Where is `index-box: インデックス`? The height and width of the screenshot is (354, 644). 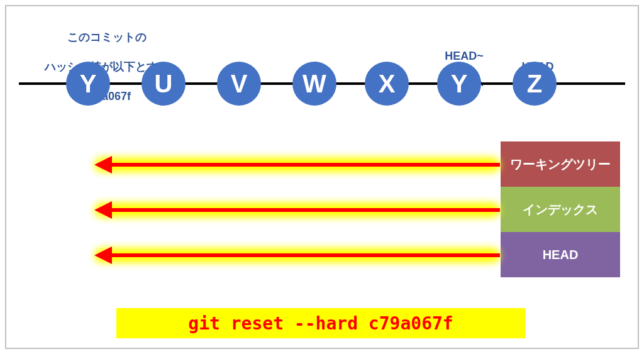
index-box: インデックス is located at coordinates (560, 209).